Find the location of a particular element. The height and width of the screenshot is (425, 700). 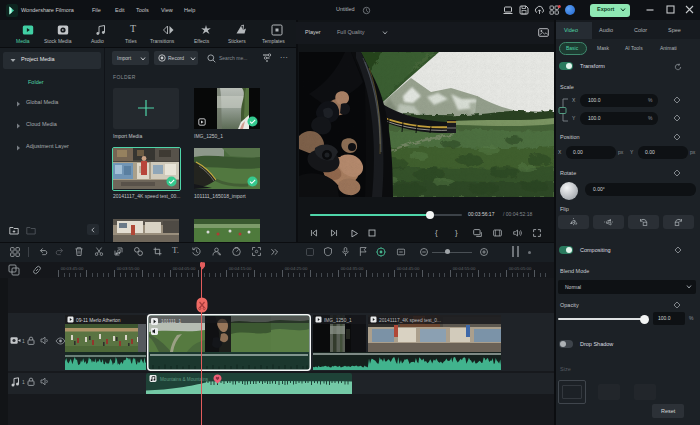

svg-text: 20141117_4K speed test_0... is located at coordinates (410, 320).